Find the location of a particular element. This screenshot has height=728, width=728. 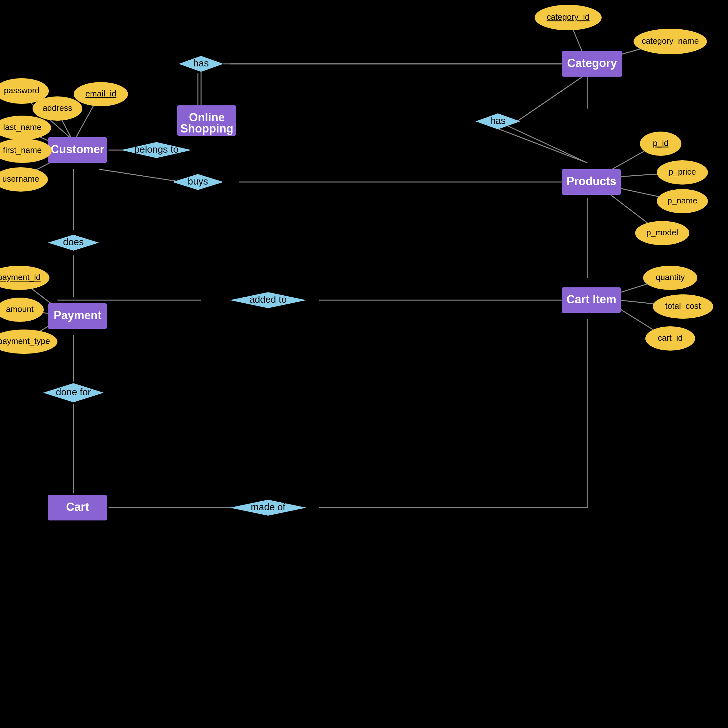

attr-p-price-label: p_price is located at coordinates (682, 172).